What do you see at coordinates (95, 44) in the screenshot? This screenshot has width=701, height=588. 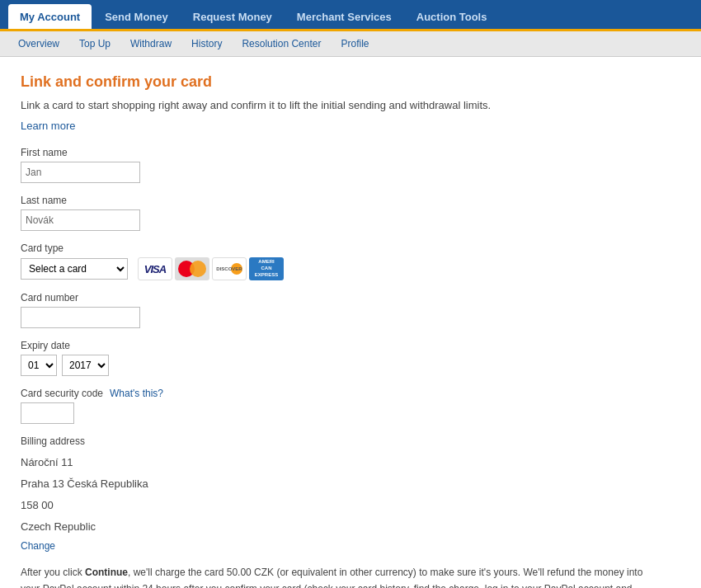 I see `subnav-top-up: Top Up` at bounding box center [95, 44].